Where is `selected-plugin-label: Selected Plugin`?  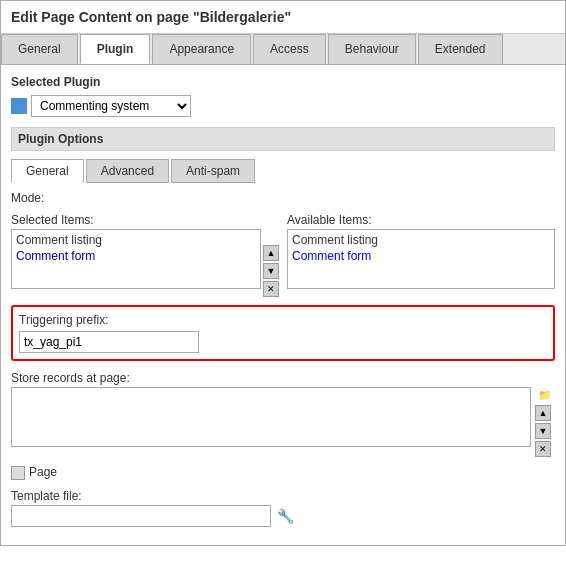 selected-plugin-label: Selected Plugin is located at coordinates (283, 82).